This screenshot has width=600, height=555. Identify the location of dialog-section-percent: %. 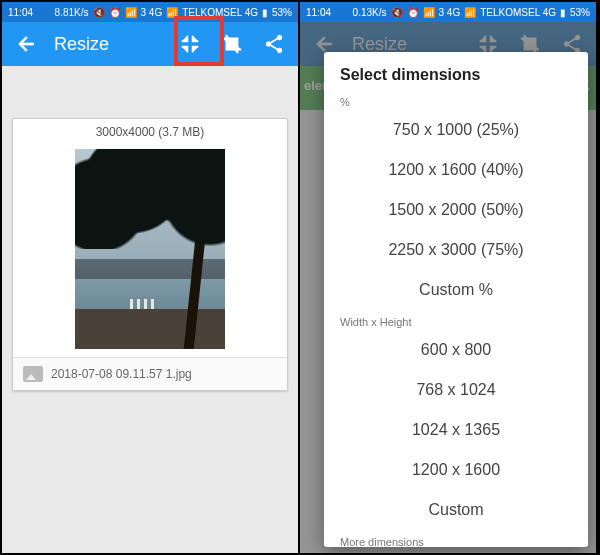
(456, 100).